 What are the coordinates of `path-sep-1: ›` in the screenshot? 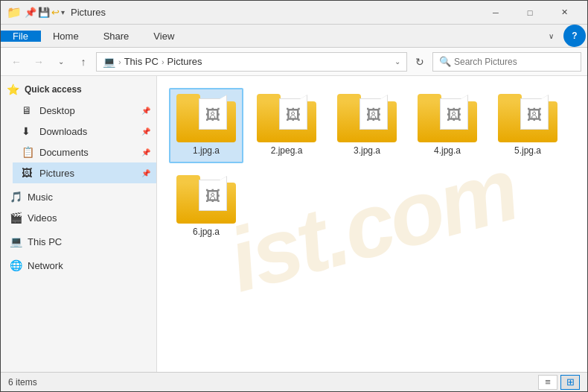 It's located at (120, 62).